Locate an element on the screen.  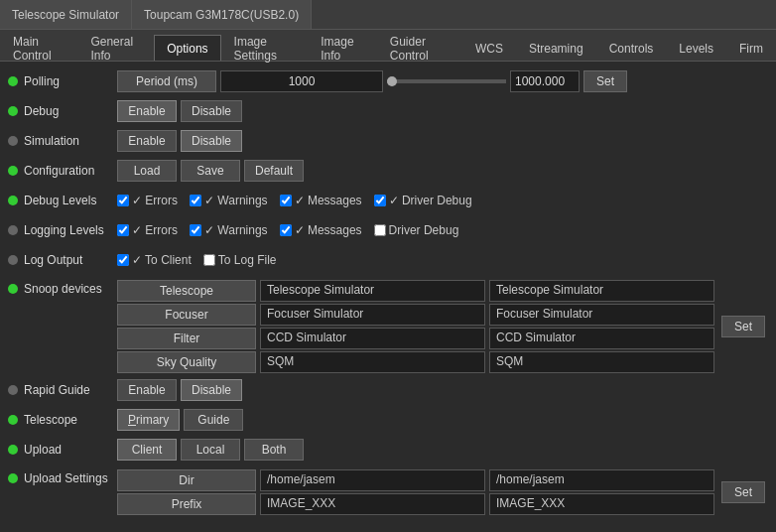
log-output-to-client: ✓ To Client is located at coordinates (155, 260).